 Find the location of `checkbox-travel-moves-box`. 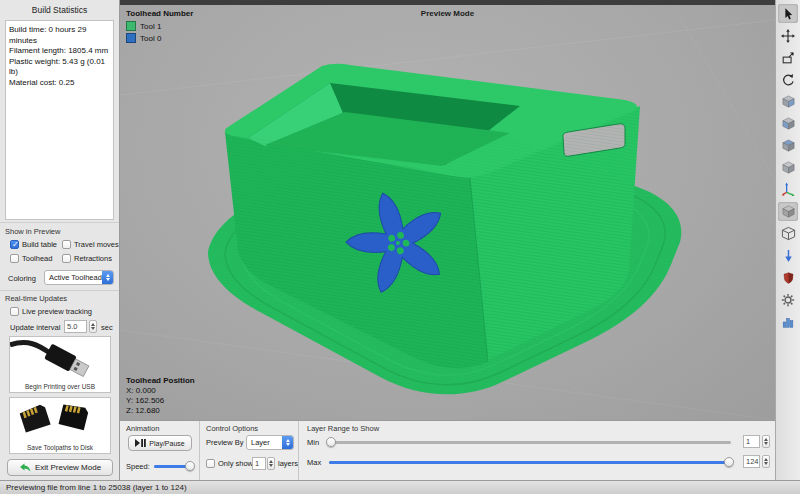

checkbox-travel-moves-box is located at coordinates (66, 244).